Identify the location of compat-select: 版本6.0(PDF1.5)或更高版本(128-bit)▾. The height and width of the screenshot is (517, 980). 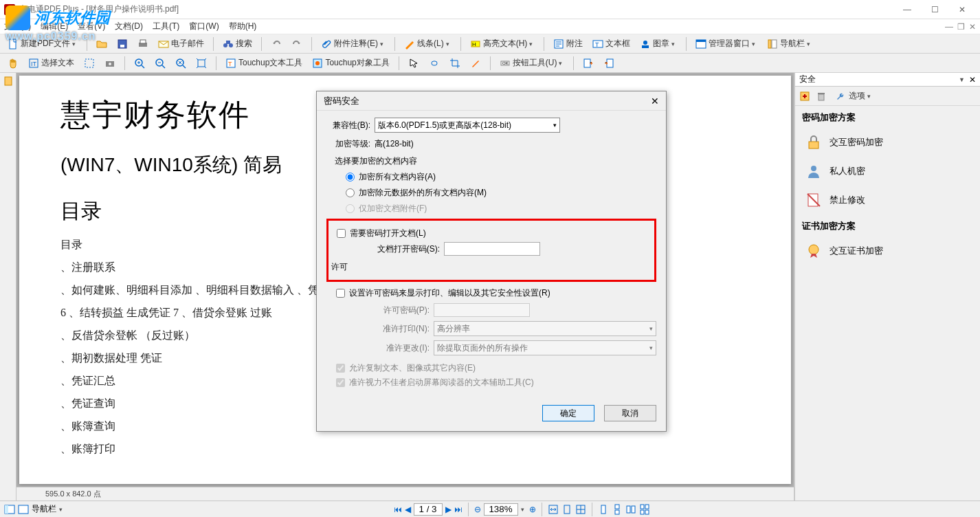
(467, 125).